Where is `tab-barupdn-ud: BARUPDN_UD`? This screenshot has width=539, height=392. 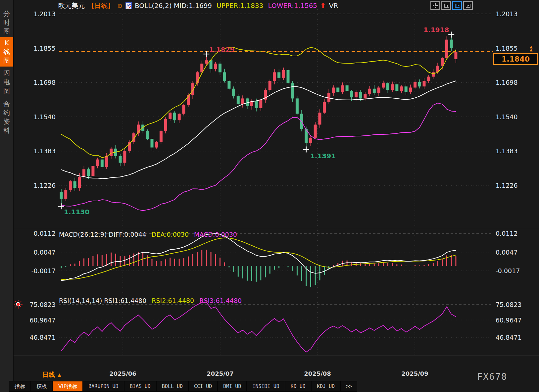 tab-barupdn-ud: BARUPDN_UD is located at coordinates (103, 386).